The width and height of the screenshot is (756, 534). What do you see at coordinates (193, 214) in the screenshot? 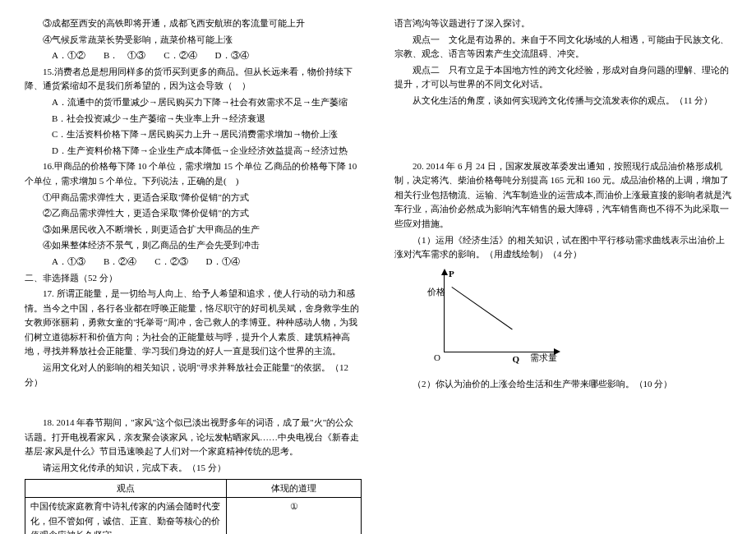
I see `q16-item-2: ②乙商品需求弹性大，更适合采取"降价促销"的方式` at bounding box center [193, 214].